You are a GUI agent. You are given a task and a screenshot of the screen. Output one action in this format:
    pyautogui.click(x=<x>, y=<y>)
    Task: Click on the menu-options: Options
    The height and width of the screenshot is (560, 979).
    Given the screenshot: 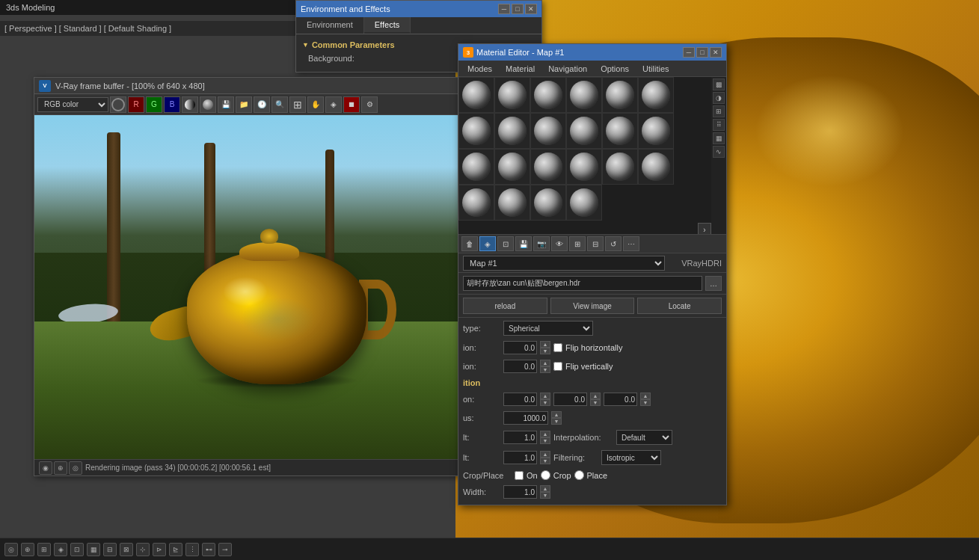 What is the action you would take?
    pyautogui.click(x=615, y=69)
    